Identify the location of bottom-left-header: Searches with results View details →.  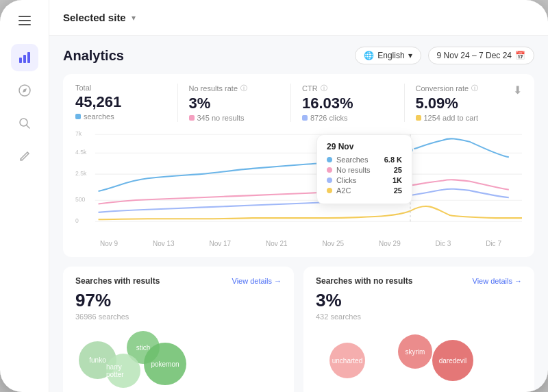
(178, 281).